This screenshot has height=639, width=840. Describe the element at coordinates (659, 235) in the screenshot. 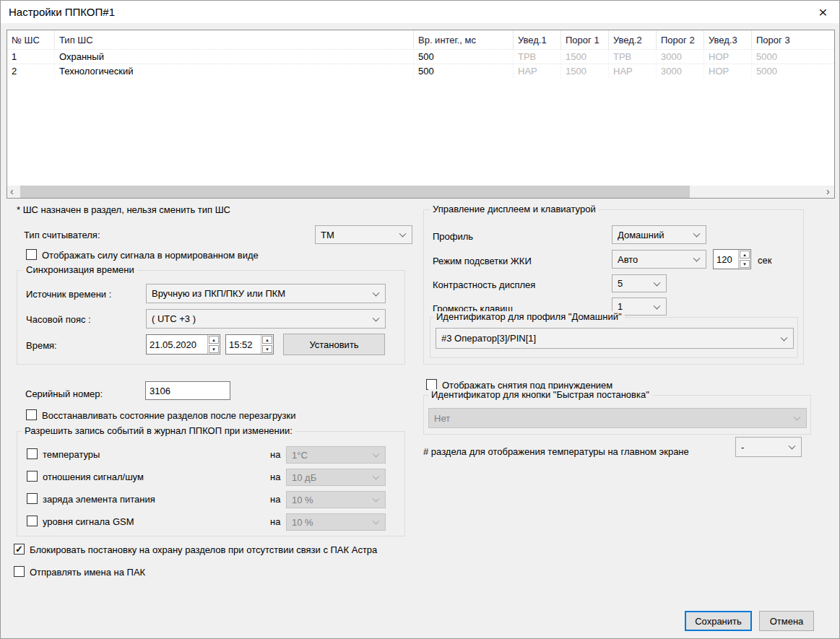

I see `profile-combo: Домашний` at that location.